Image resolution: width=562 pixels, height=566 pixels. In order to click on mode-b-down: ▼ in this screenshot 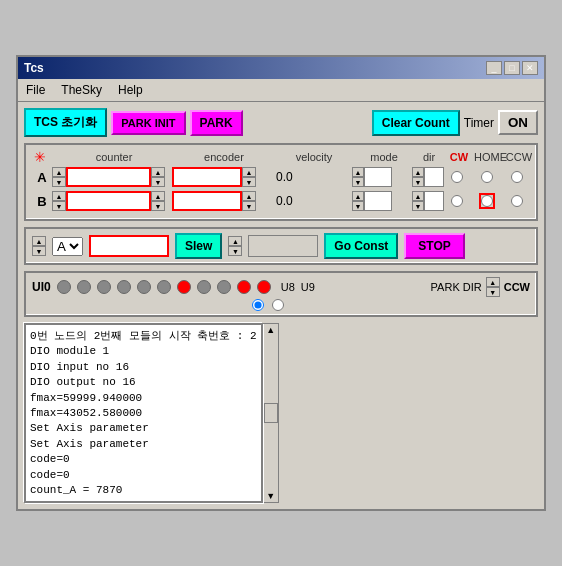, I will do `click(358, 206)`.